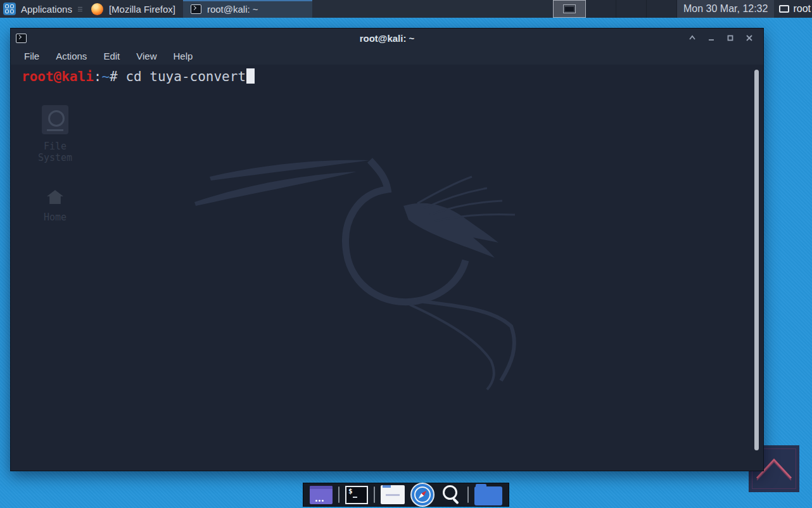 The height and width of the screenshot is (508, 812). What do you see at coordinates (321, 495) in the screenshot?
I see `dock-windows-icon` at bounding box center [321, 495].